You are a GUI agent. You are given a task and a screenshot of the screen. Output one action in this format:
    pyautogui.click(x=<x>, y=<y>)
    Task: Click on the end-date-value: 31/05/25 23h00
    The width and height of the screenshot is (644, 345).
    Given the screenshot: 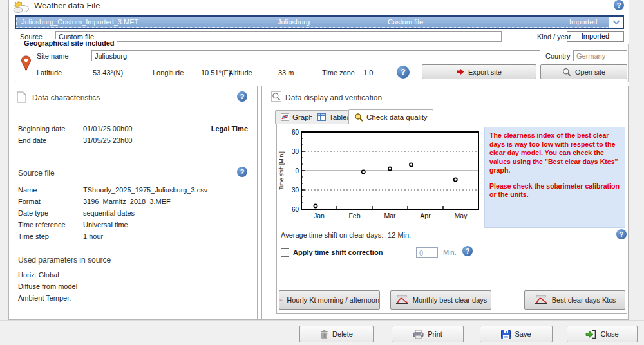 What is the action you would take?
    pyautogui.click(x=108, y=140)
    